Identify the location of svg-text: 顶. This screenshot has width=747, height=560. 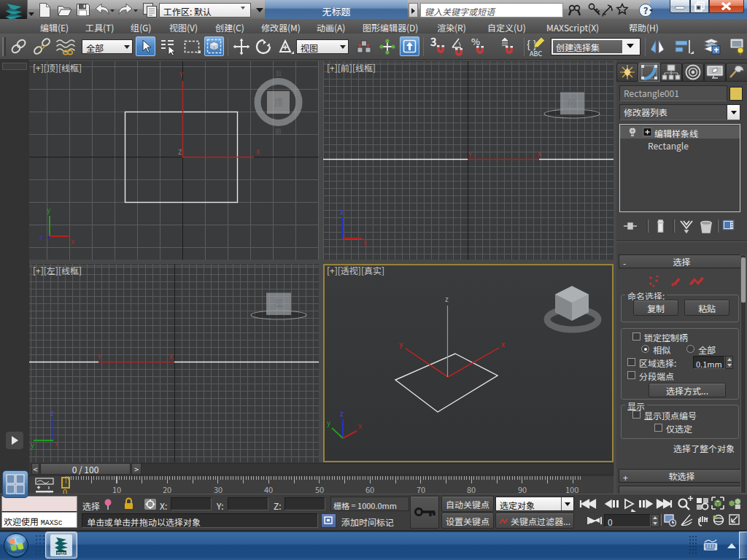
(278, 102).